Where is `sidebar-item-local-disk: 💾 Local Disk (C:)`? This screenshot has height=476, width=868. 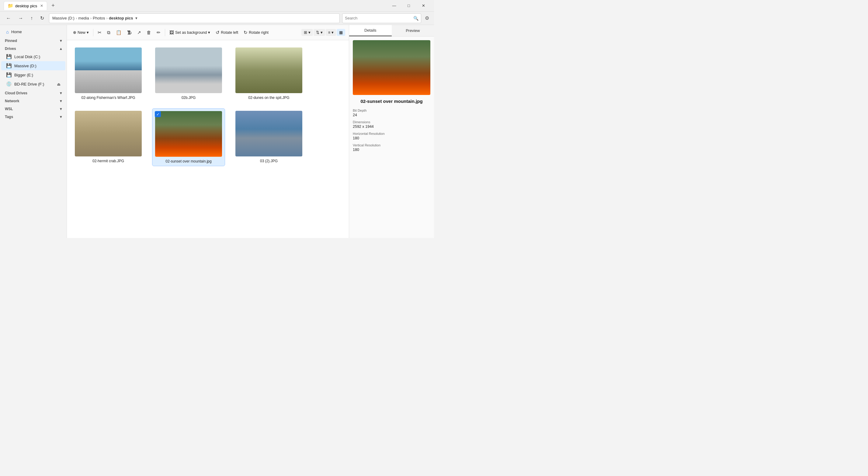
sidebar-item-local-disk: 💾 Local Disk (C:) is located at coordinates (33, 57).